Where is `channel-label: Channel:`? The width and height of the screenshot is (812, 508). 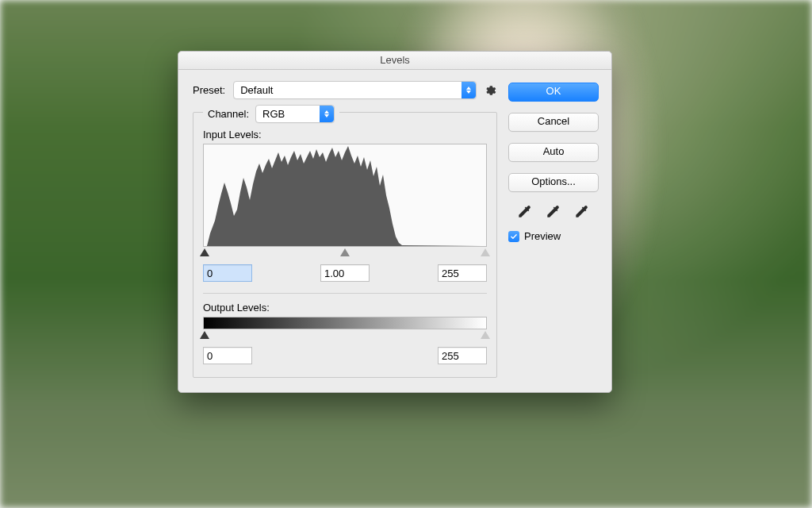 channel-label: Channel: is located at coordinates (228, 114).